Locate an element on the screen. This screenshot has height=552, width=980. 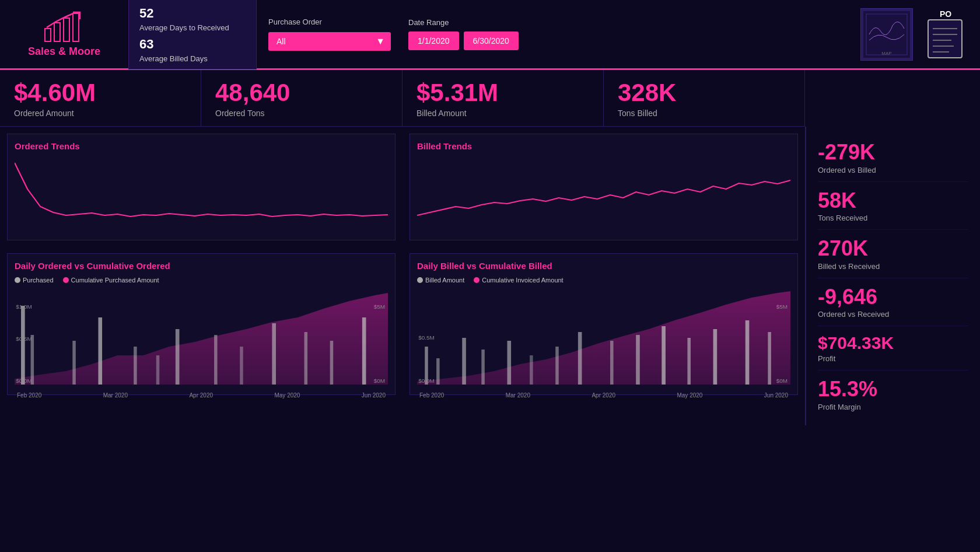
date-end-button: 6/30/2020 is located at coordinates (491, 41).